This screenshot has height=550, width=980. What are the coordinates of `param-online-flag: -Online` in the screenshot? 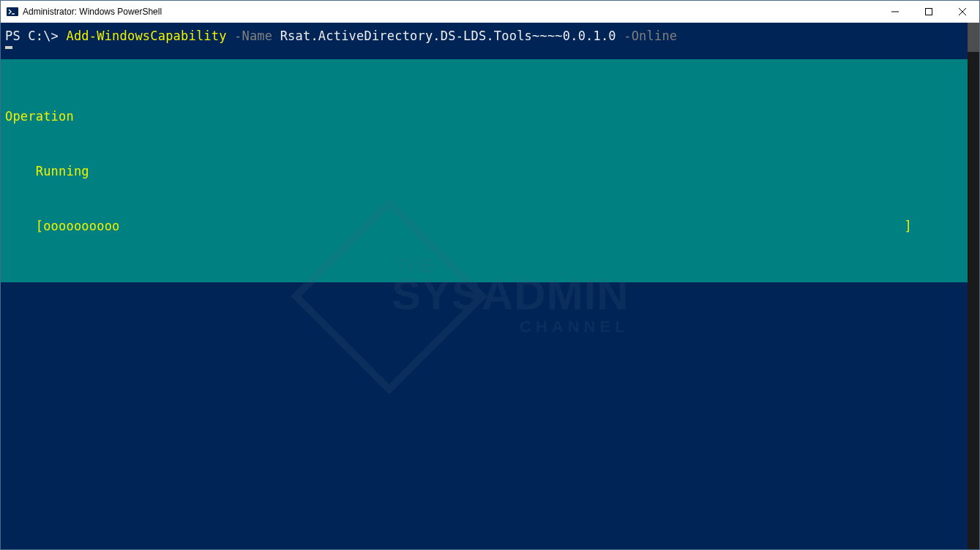 It's located at (647, 36).